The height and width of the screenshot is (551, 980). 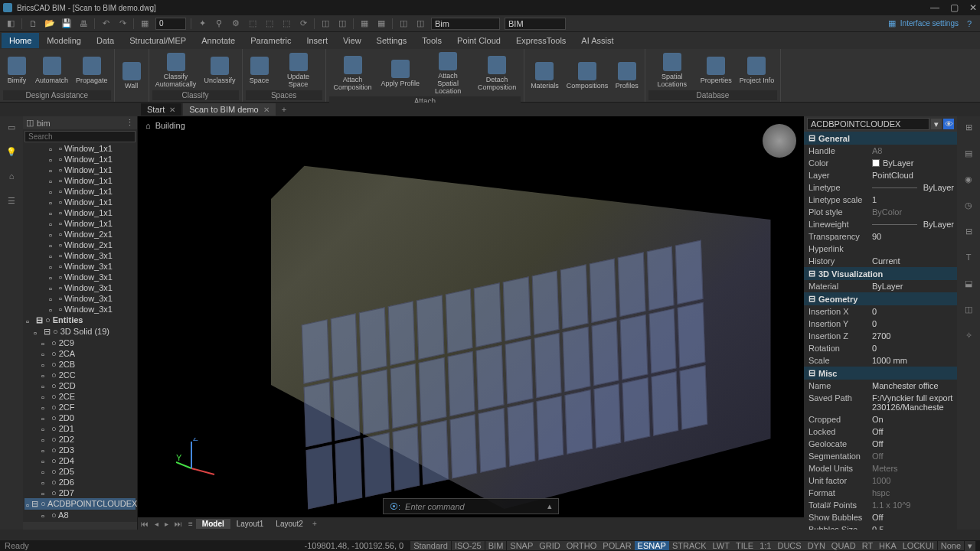 What do you see at coordinates (929, 23) in the screenshot?
I see `interface-settings-link: Interface settings` at bounding box center [929, 23].